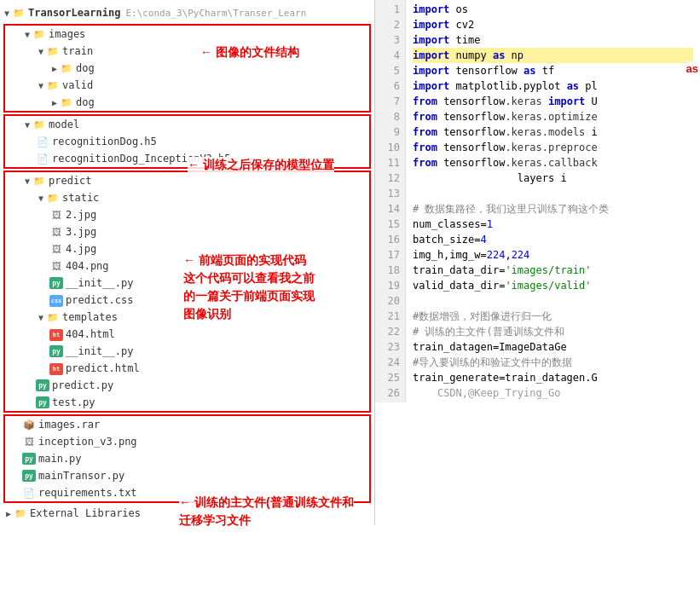 The image size is (700, 613). Describe the element at coordinates (188, 198) in the screenshot. I see `static-folder: ▼ 📁 static` at that location.